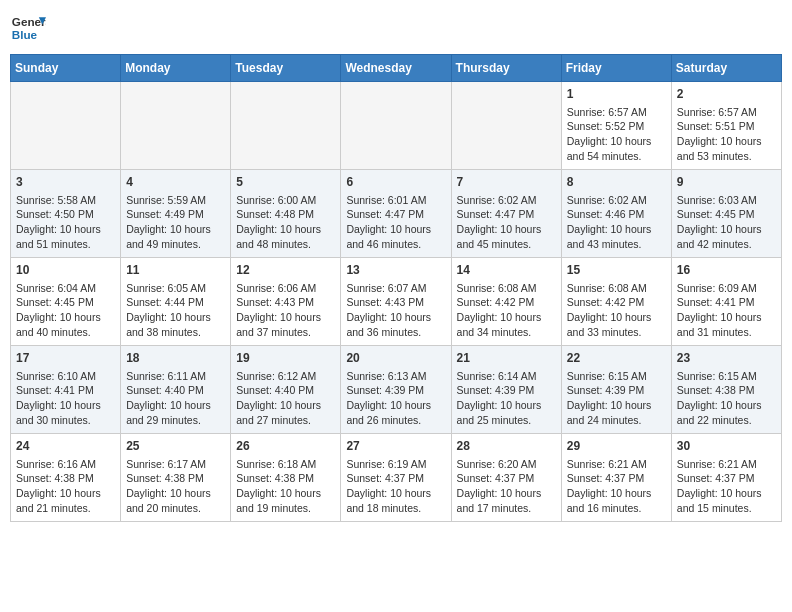 The width and height of the screenshot is (792, 612). Describe the element at coordinates (176, 68) in the screenshot. I see `day-of-week-header: Monday` at that location.